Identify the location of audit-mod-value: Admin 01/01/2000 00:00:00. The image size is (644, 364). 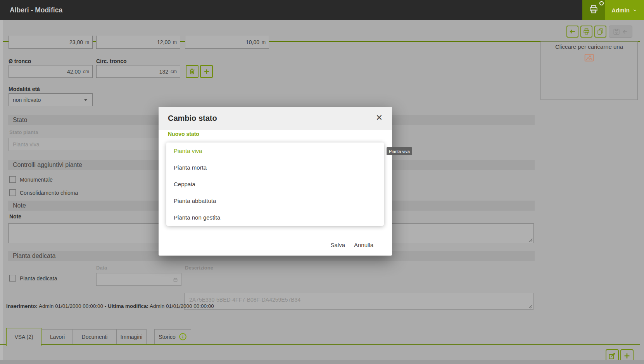
(182, 306).